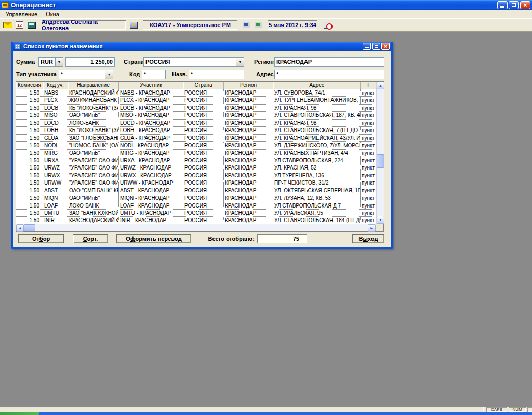 The width and height of the screenshot is (532, 415). Describe the element at coordinates (151, 85) in the screenshot. I see `column-header: Участник` at that location.